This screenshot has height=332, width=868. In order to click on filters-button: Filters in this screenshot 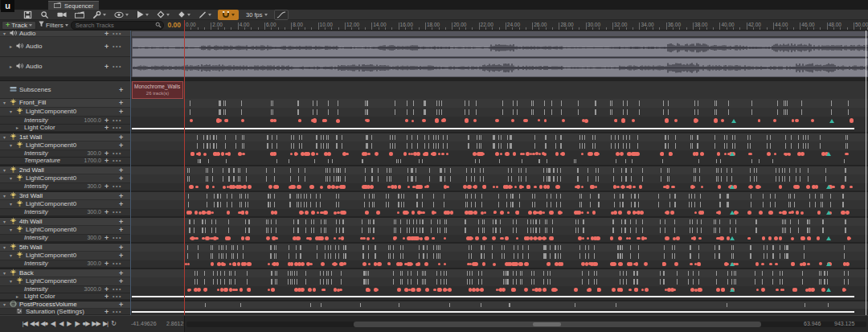, I will do `click(53, 25)`.